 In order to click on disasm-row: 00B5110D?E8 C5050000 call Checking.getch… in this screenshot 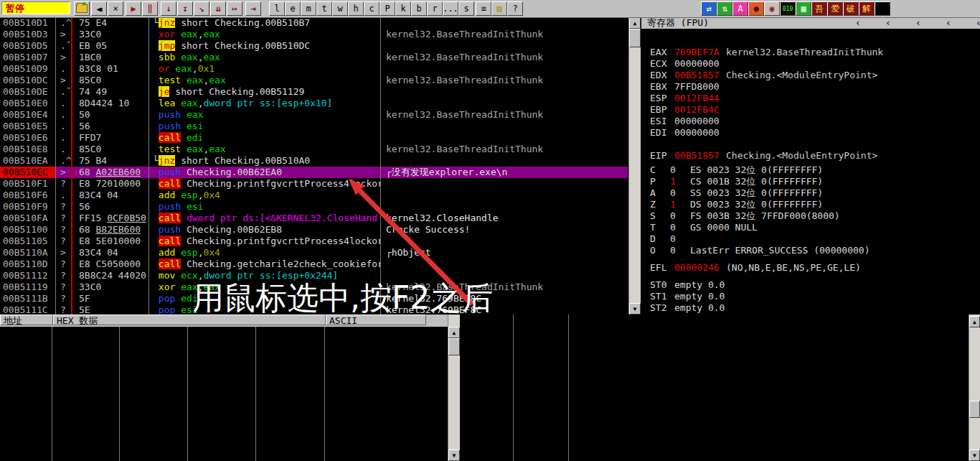, I will do `click(314, 264)`.